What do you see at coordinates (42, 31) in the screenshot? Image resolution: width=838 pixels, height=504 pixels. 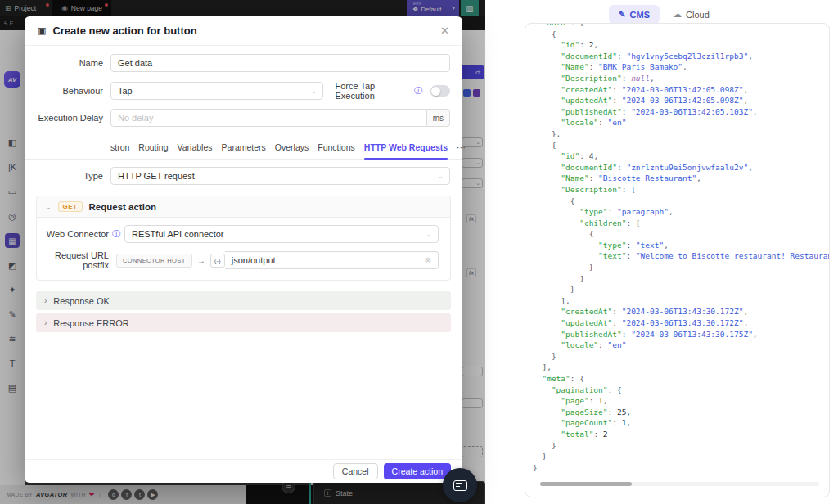 I see `action-icon: ▣` at bounding box center [42, 31].